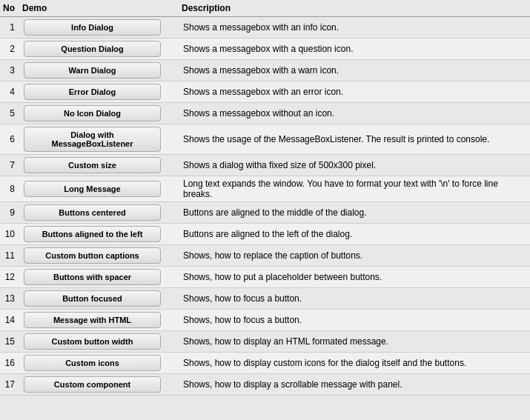 The height and width of the screenshot is (420, 530). What do you see at coordinates (10, 71) in the screenshot?
I see `row-number: 3` at bounding box center [10, 71].